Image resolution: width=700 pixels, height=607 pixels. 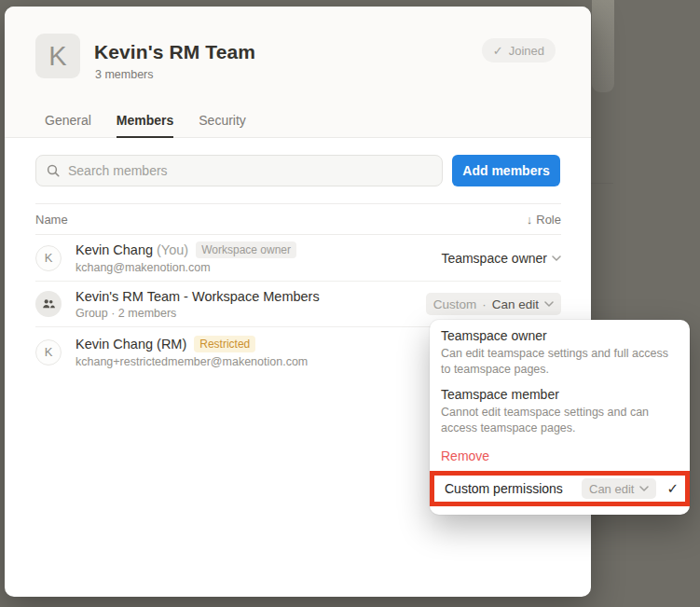 I want to click on role-value: Can edit, so click(x=515, y=304).